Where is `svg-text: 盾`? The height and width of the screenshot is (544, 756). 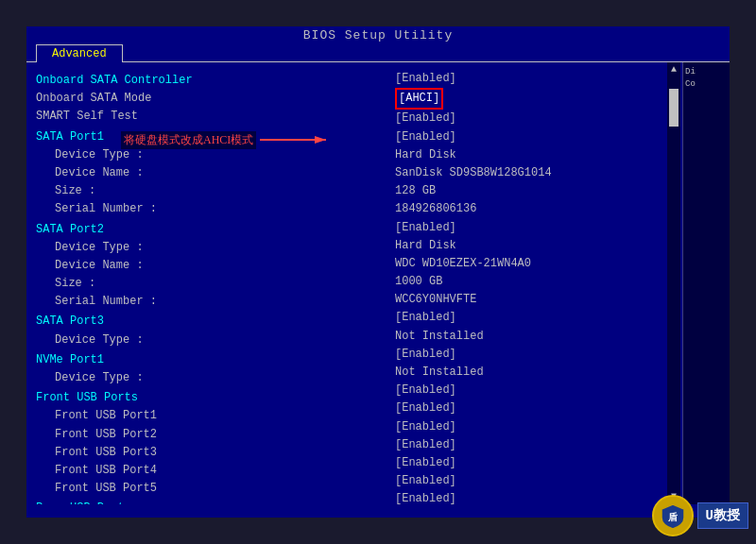 svg-text: 盾 is located at coordinates (673, 518).